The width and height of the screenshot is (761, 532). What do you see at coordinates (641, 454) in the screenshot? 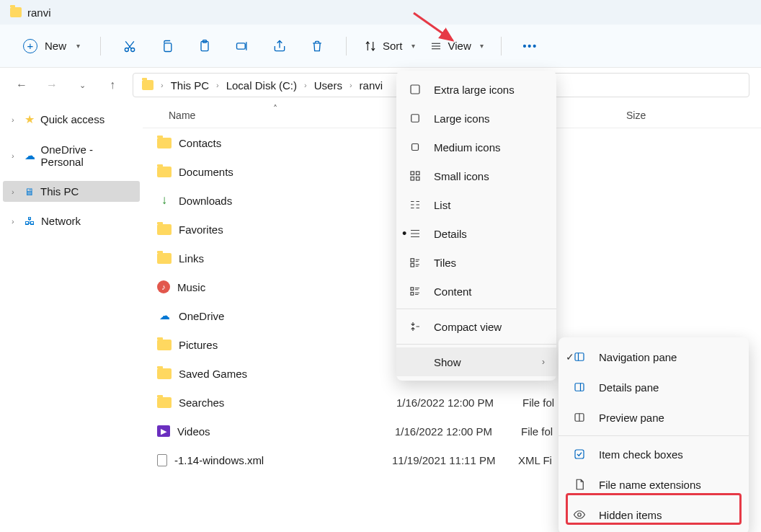
I see `menu-label: Item check boxes` at bounding box center [641, 454].